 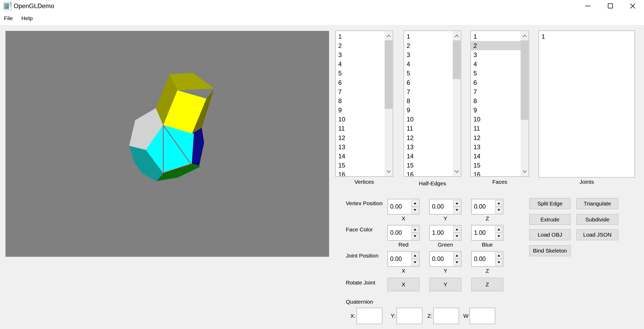 I want to click on vertices-scrollbar, so click(x=389, y=104).